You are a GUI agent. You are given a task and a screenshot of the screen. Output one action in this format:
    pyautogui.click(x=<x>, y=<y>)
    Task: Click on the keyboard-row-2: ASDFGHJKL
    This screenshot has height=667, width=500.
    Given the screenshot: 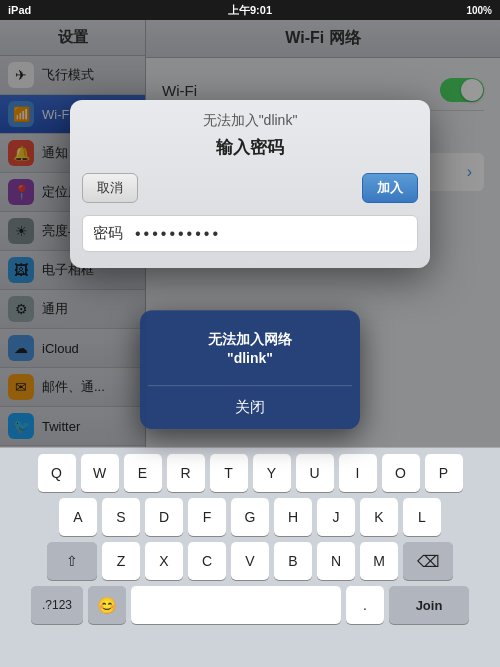 What is the action you would take?
    pyautogui.click(x=250, y=517)
    